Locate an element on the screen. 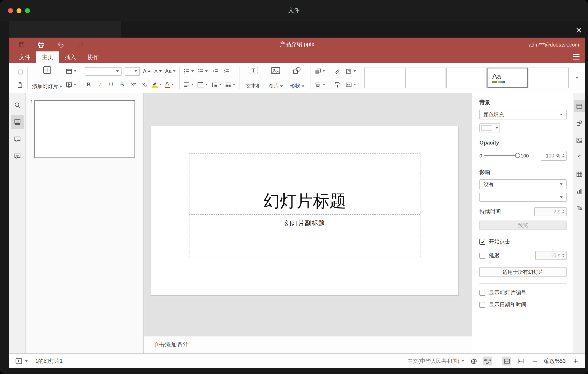 This screenshot has height=374, width=588. background-color-select is located at coordinates (490, 128).